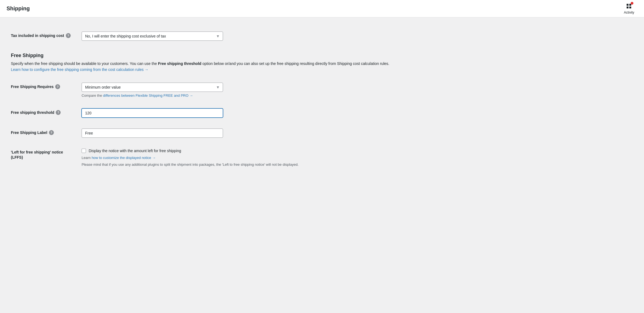 The width and height of the screenshot is (644, 313). What do you see at coordinates (218, 133) in the screenshot?
I see `fsl-row: Free Shipping Label ?` at bounding box center [218, 133].